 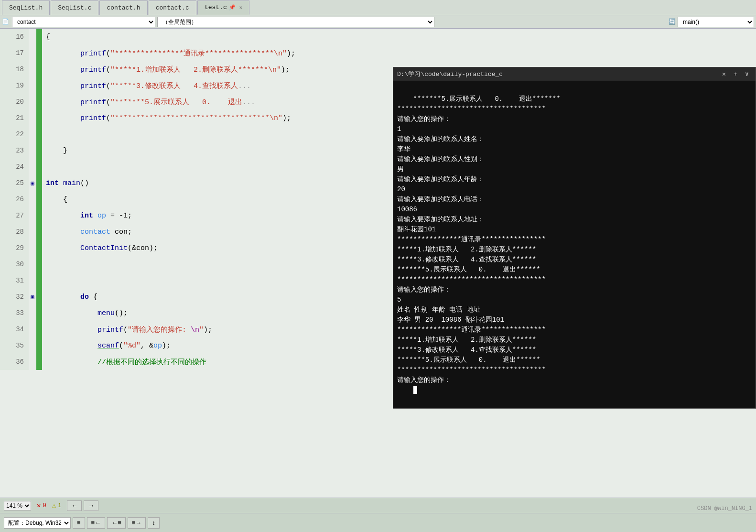 I want to click on terminal-path: D:\学习\code\daily-practice_c, so click(x=557, y=74).